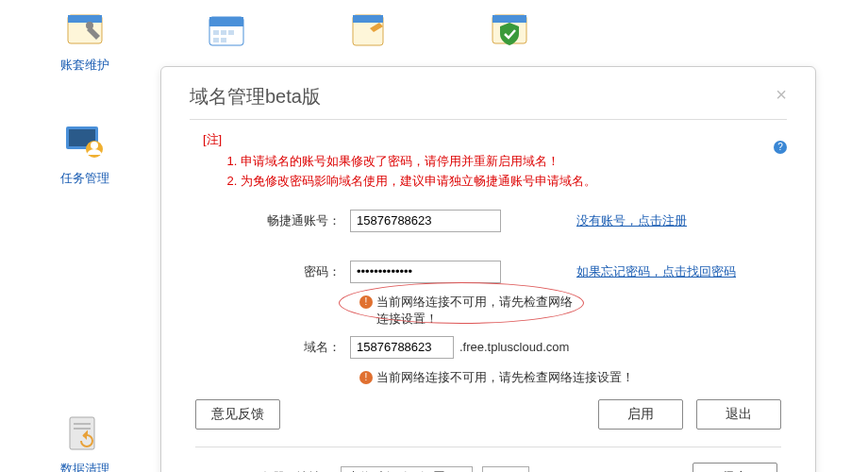  Describe the element at coordinates (513, 181) in the screenshot. I see `note-2: 为免修改密码影响域名使用，建议申请独立畅捷通账号申请域名。` at that location.